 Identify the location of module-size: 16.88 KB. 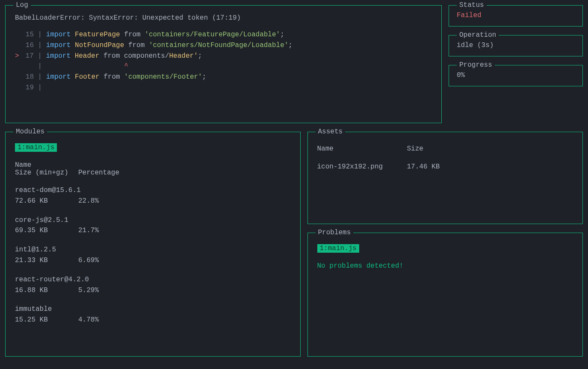
(47, 291).